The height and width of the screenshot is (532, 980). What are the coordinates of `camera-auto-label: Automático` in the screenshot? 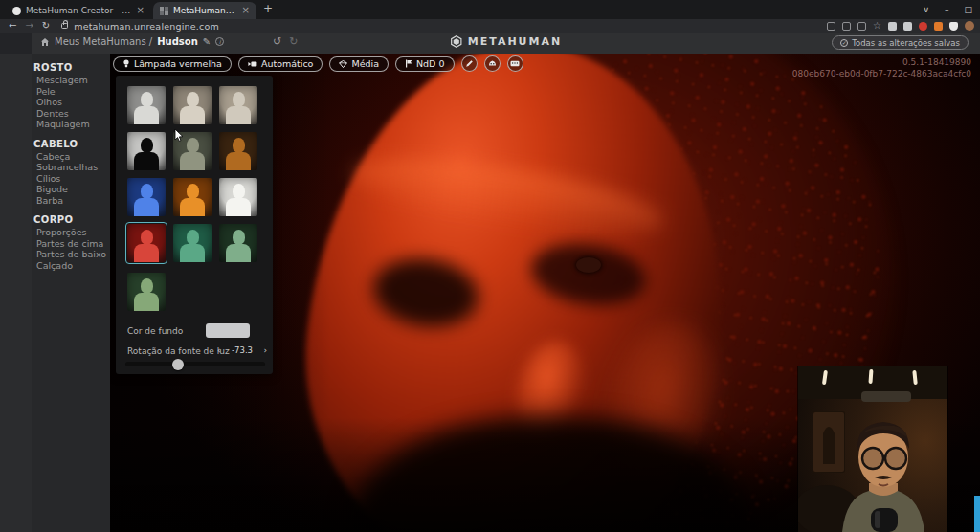 It's located at (287, 63).